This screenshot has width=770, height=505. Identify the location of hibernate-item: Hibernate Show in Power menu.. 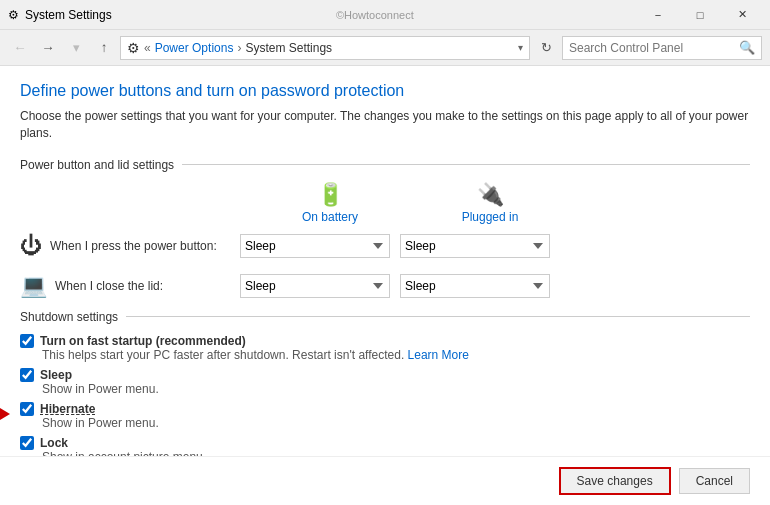
(385, 416).